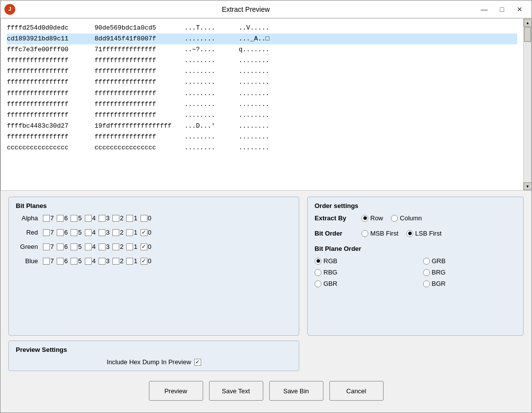 The image size is (532, 413). Describe the element at coordinates (411, 218) in the screenshot. I see `extract-by-column-label: Column` at that location.